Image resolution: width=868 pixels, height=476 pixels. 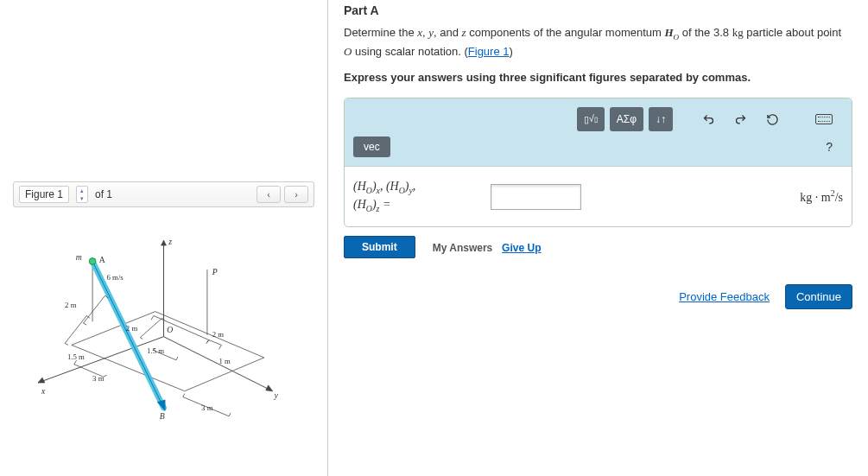 What do you see at coordinates (627, 119) in the screenshot?
I see `greek-button: ΑΣφ` at bounding box center [627, 119].